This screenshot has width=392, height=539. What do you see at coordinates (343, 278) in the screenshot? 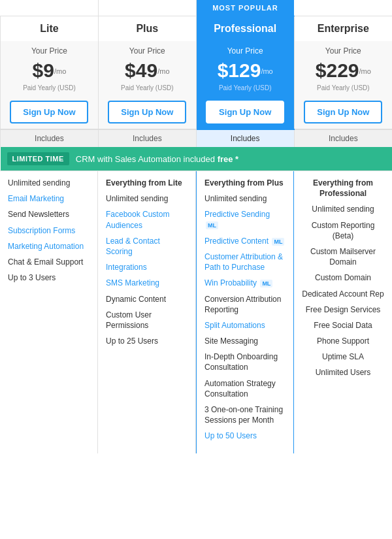
I see `ent-feature-4: Custom Domain` at bounding box center [343, 278].